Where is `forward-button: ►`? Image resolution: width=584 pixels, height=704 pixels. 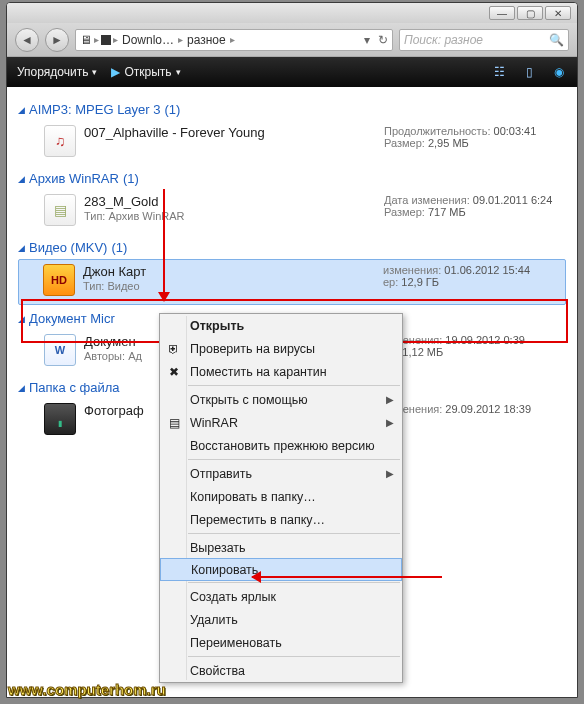 forward-button: ► is located at coordinates (57, 40).